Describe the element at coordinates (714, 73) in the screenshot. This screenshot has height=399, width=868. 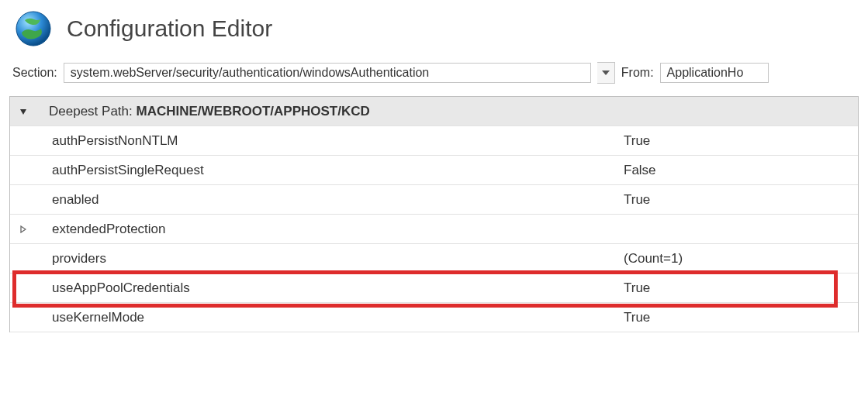
I see `from-dropdown: ApplicationHo` at that location.